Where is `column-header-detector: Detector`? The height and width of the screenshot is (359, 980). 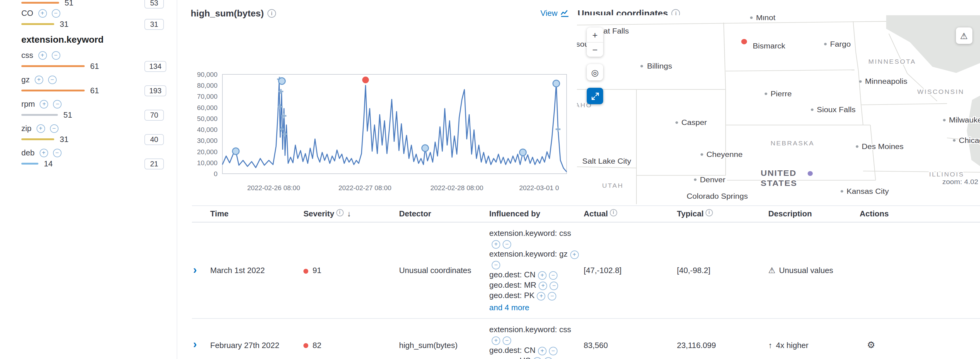 column-header-detector: Detector is located at coordinates (444, 214).